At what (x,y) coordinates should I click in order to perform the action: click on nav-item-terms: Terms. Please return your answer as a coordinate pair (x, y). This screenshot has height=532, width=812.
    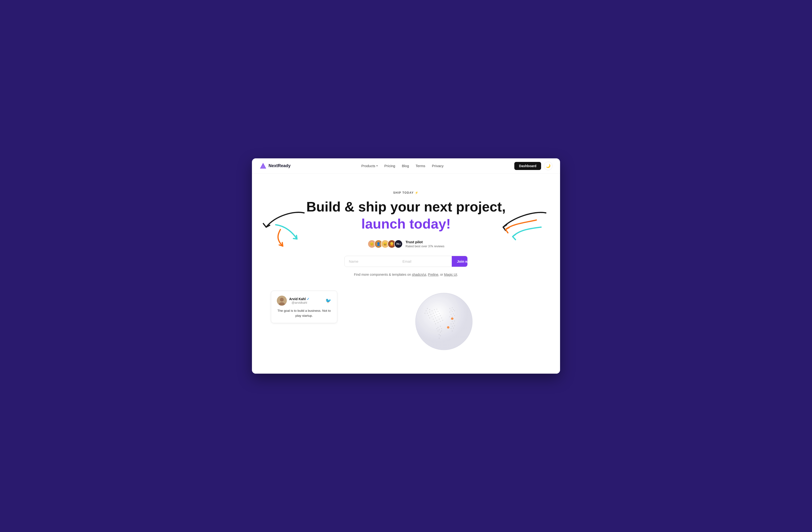
    Looking at the image, I should click on (420, 166).